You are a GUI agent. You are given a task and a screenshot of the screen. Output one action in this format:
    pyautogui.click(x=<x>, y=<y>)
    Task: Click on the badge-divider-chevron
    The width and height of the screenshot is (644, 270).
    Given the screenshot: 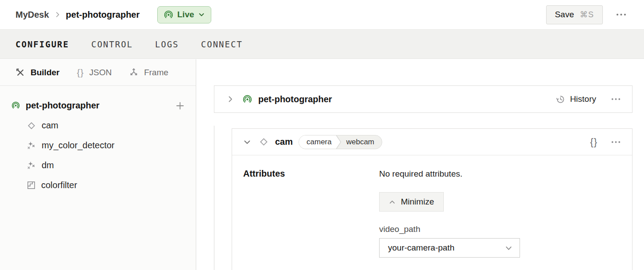 What is the action you would take?
    pyautogui.click(x=338, y=142)
    